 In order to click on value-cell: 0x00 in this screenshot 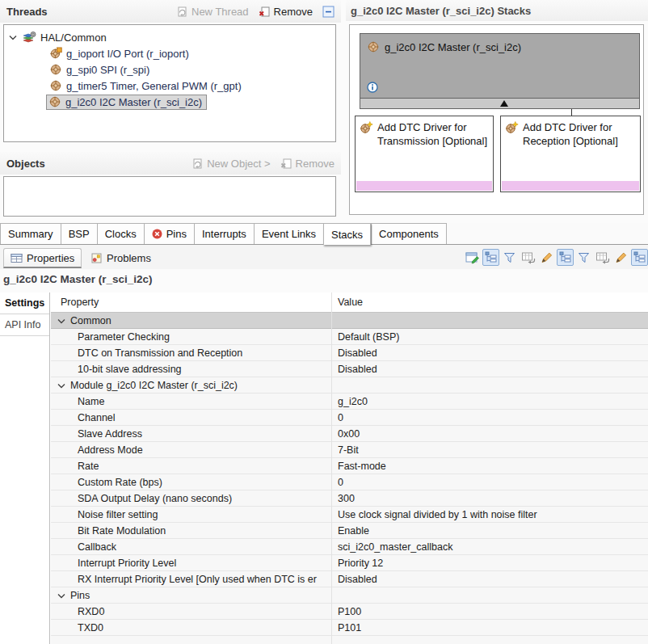, I will do `click(493, 434)`.